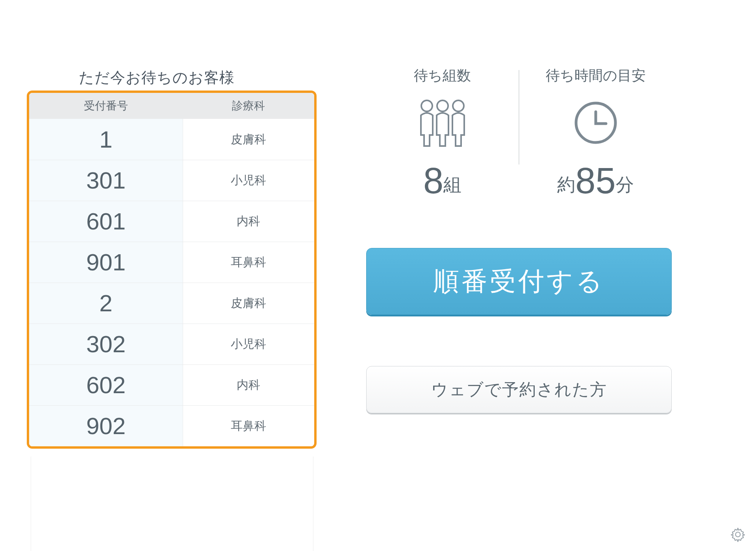 The image size is (756, 551). Describe the element at coordinates (249, 106) in the screenshot. I see `header-department: 診療科` at that location.